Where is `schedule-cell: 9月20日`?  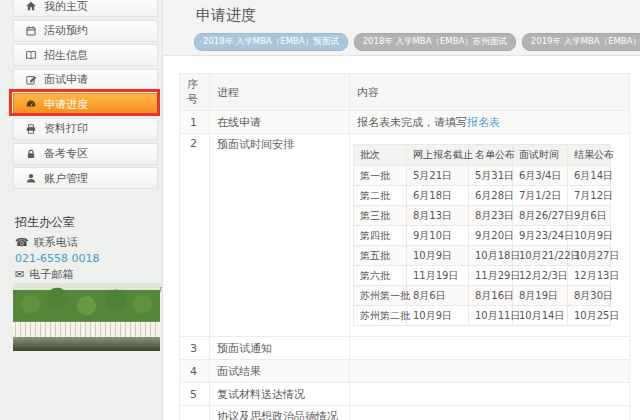
schedule-cell: 9月20日 is located at coordinates (491, 236).